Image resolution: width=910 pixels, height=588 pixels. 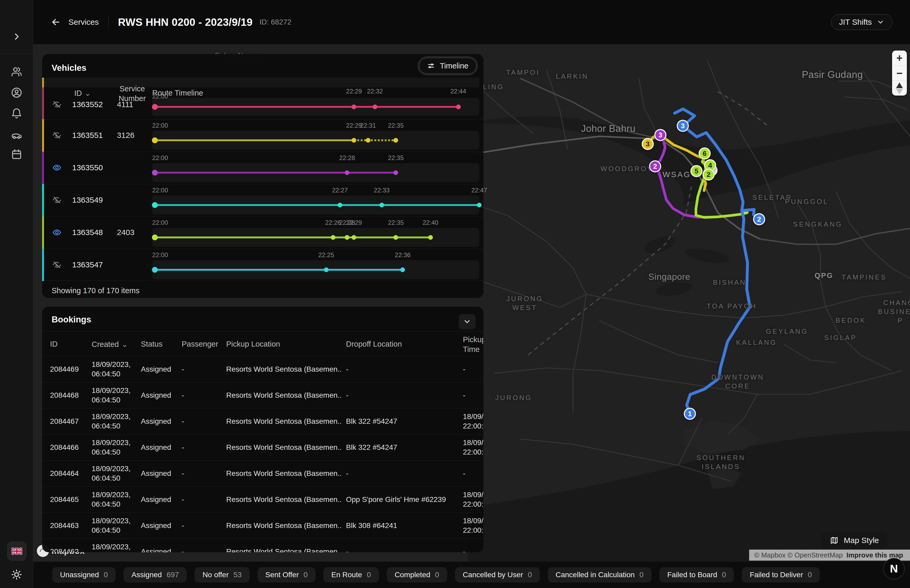 I want to click on status-pill-cancelled-by-user: Cancelled by User0, so click(x=498, y=575).